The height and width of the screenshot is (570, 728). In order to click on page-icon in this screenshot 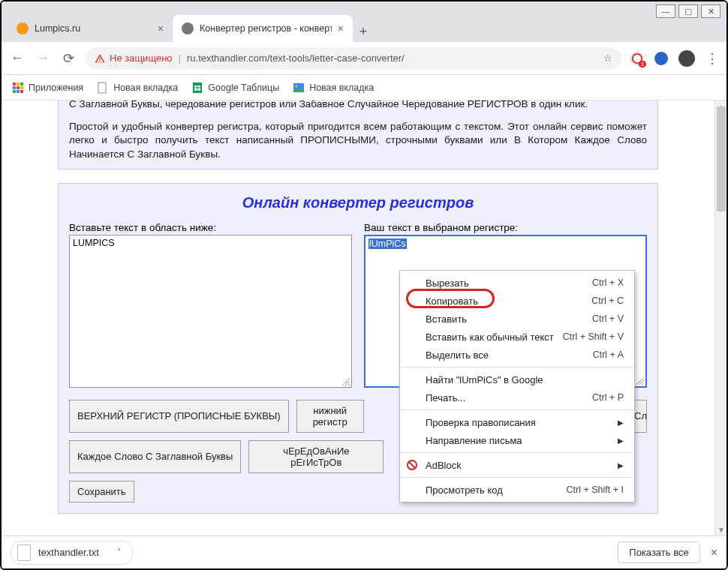, I will do `click(103, 88)`.